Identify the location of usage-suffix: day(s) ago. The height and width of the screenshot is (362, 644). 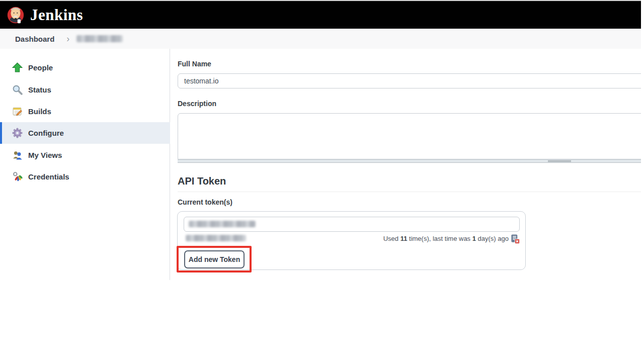
(492, 238).